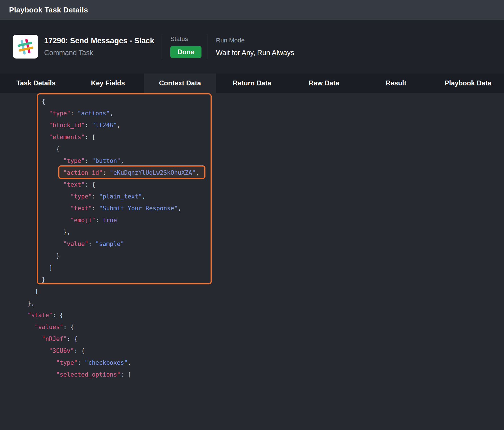 This screenshot has width=504, height=430. Describe the element at coordinates (180, 83) in the screenshot. I see `tab-context-data: Context Data` at that location.